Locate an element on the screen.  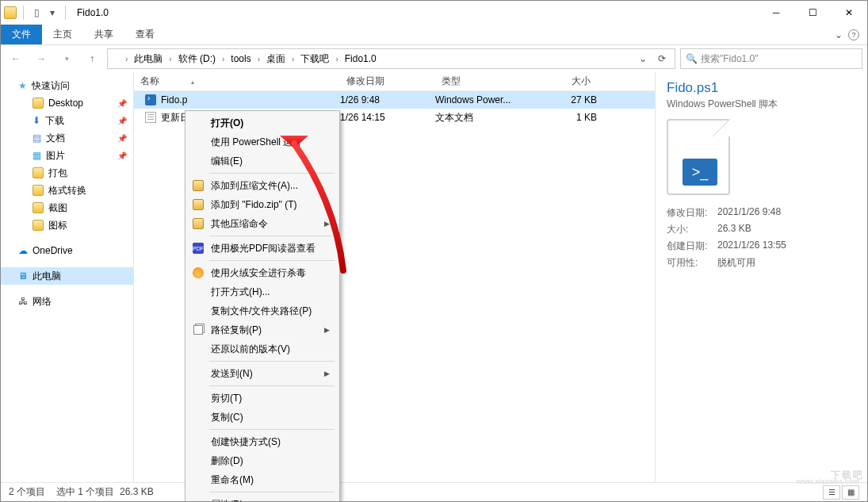
file-tab: 文件 is located at coordinates (21, 35).